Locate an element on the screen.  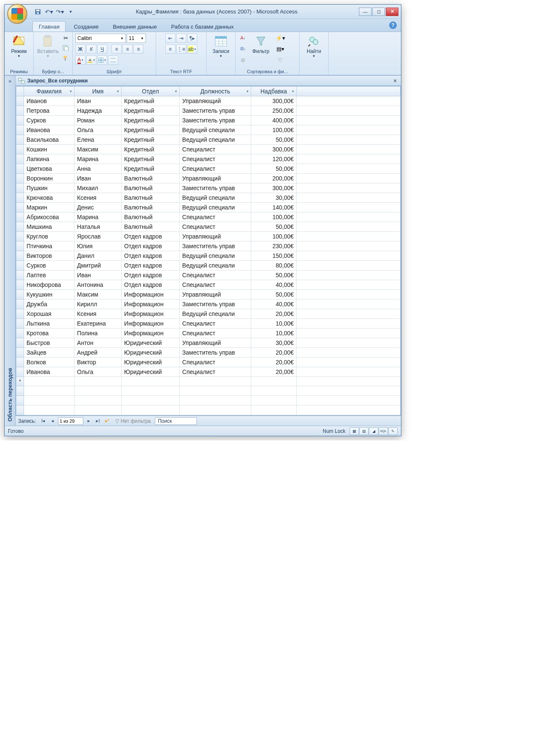
add-column-header is located at coordinates (348, 92).